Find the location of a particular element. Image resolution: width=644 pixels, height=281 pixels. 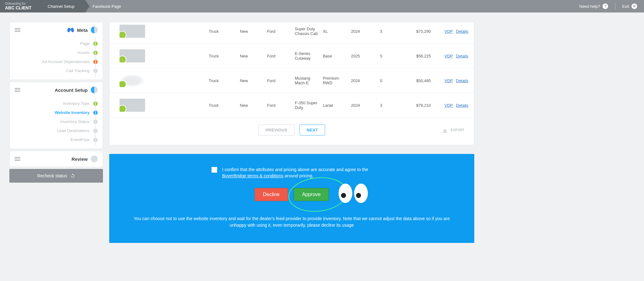

table-row: TruckNewFordF-350 Super DutyLariat20243$… is located at coordinates (292, 106).